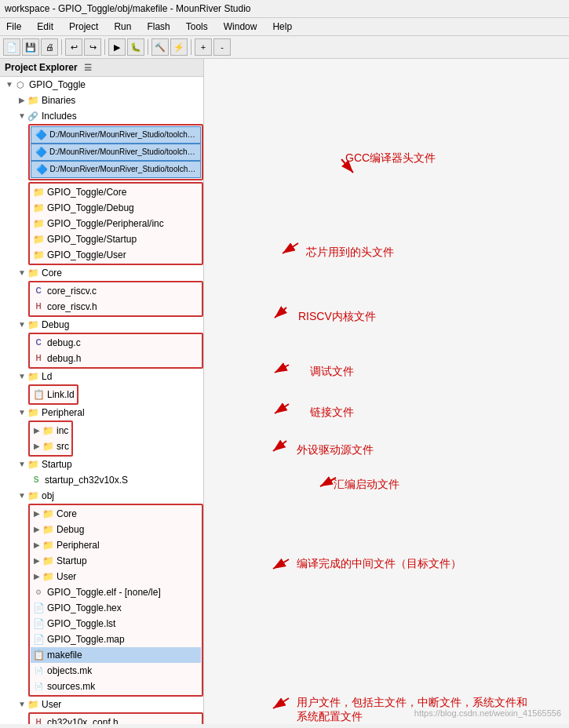 Image resolution: width=569 pixels, height=728 pixels. I want to click on tb-redo: ↪, so click(93, 47).